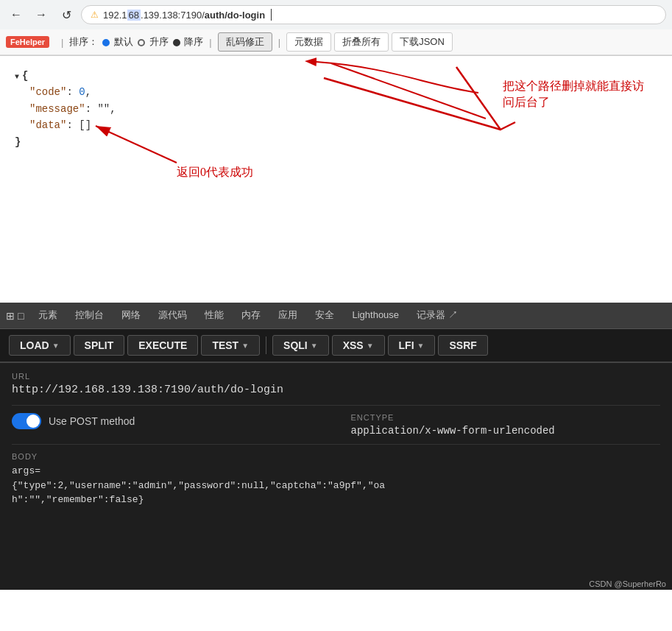 This screenshot has height=631, width=672. Describe the element at coordinates (336, 500) in the screenshot. I see `body-line3: h":"","remember":false}` at that location.